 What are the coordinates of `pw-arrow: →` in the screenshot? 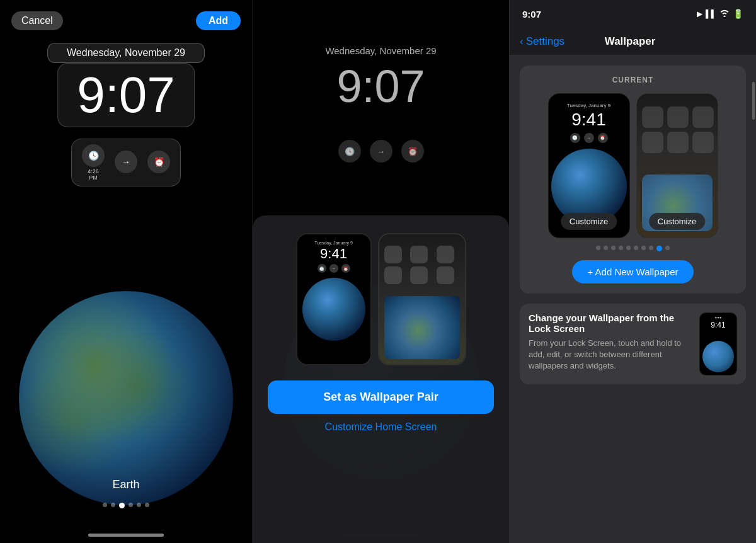 It's located at (334, 268).